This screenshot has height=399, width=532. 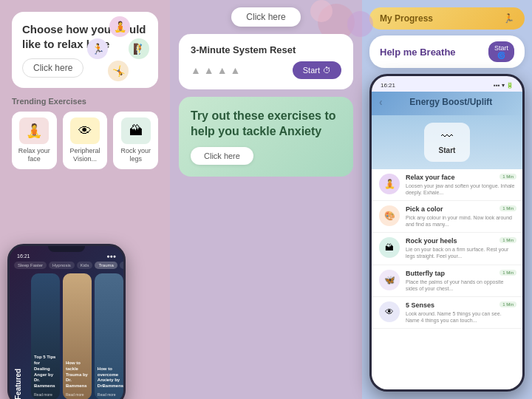 I want to click on phone-card-read-3: Read more, so click(x=109, y=396).